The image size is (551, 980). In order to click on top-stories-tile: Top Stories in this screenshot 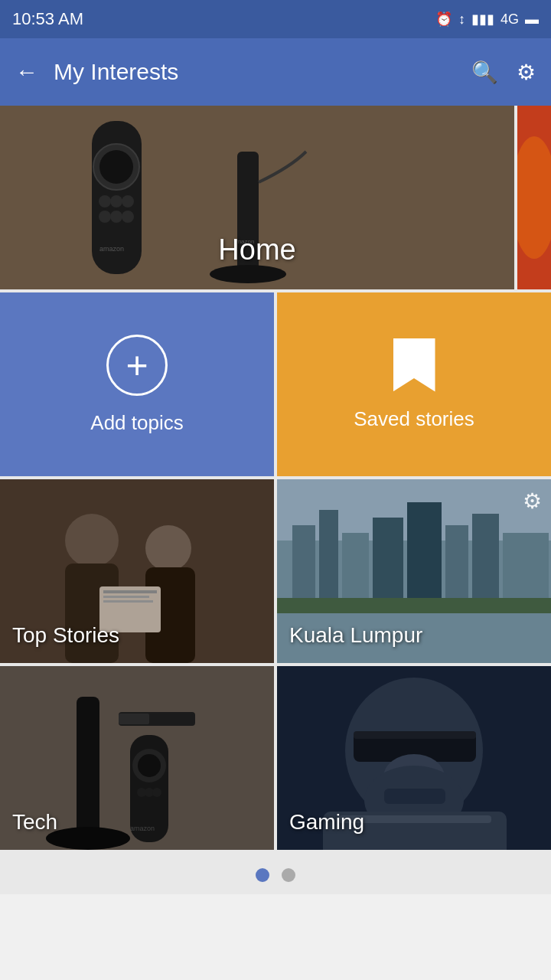, I will do `click(137, 571)`.